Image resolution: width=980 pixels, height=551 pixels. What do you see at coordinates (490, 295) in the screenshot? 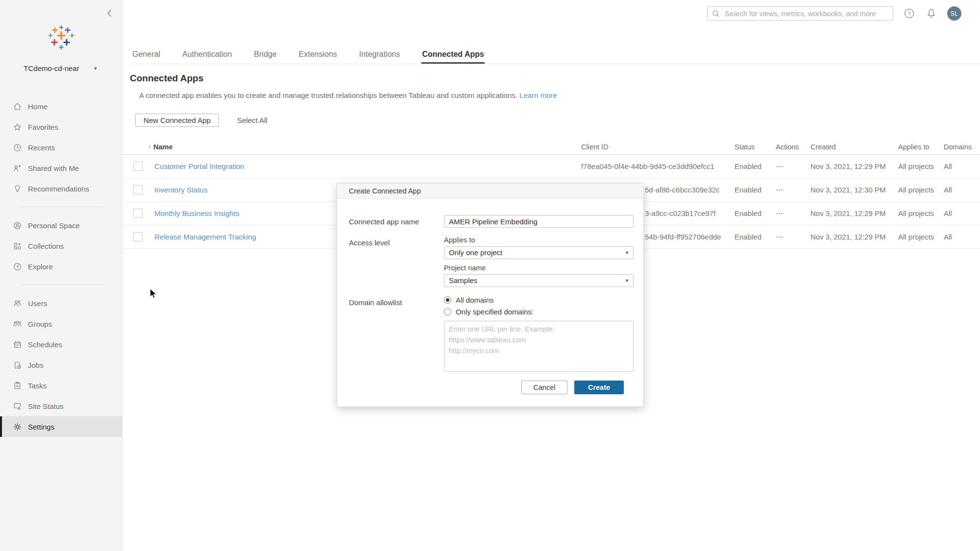
I see `create-connected-app-dialog: Create Connected App Connected app name …` at bounding box center [490, 295].